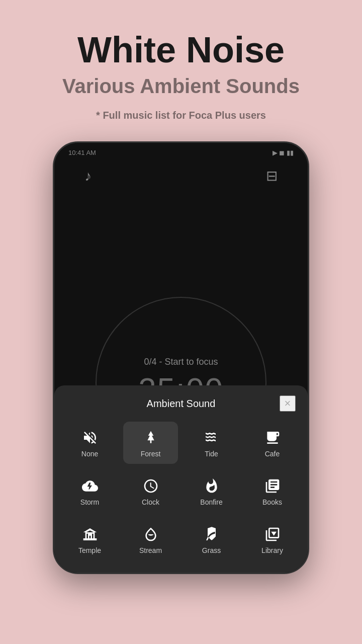 Image resolution: width=362 pixels, height=644 pixels. What do you see at coordinates (151, 443) in the screenshot?
I see `sound-forest: Forest` at bounding box center [151, 443].